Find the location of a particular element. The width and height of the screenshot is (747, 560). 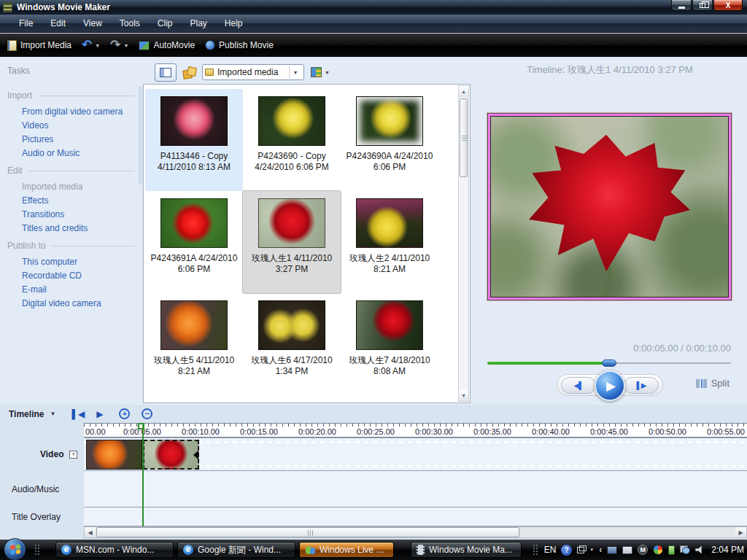

video-track-lane is located at coordinates (416, 454).